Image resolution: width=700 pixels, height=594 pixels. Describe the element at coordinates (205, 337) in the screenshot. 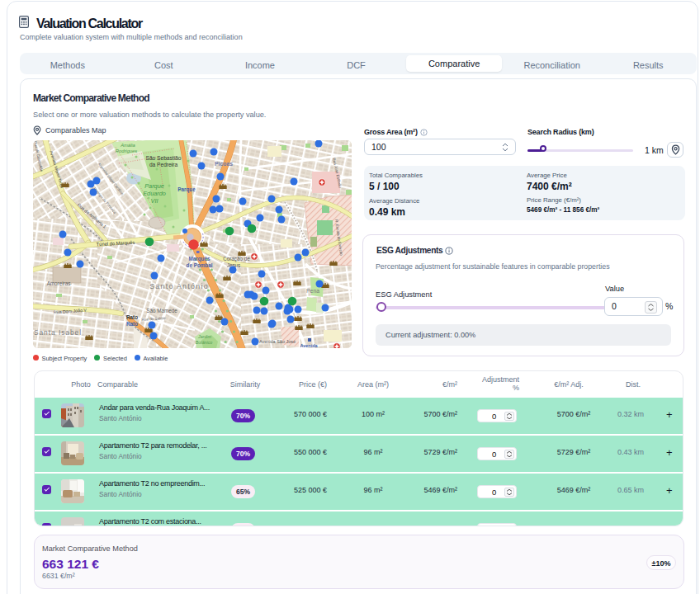

I see `svg-text: Jardim` at that location.